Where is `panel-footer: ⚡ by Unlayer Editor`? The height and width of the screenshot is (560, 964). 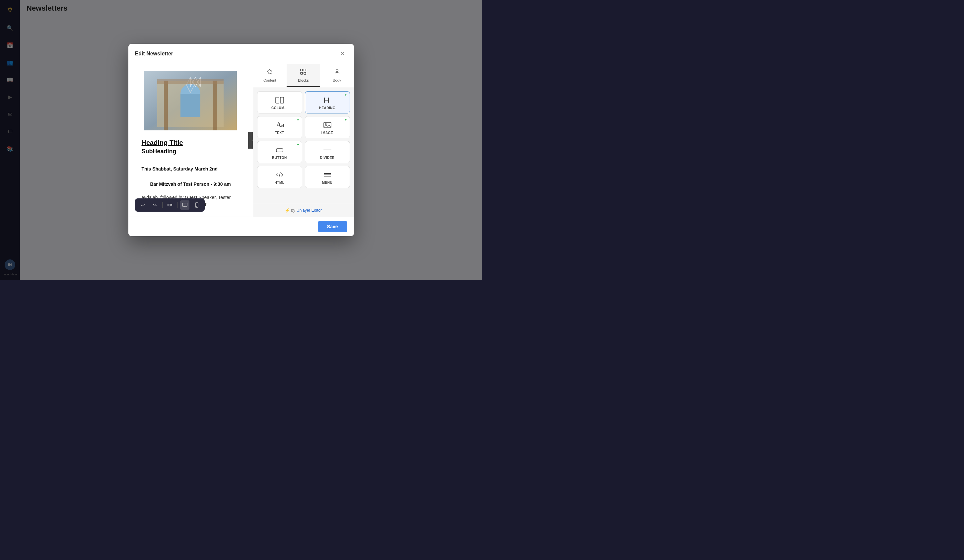
panel-footer: ⚡ by Unlayer Editor is located at coordinates (304, 210).